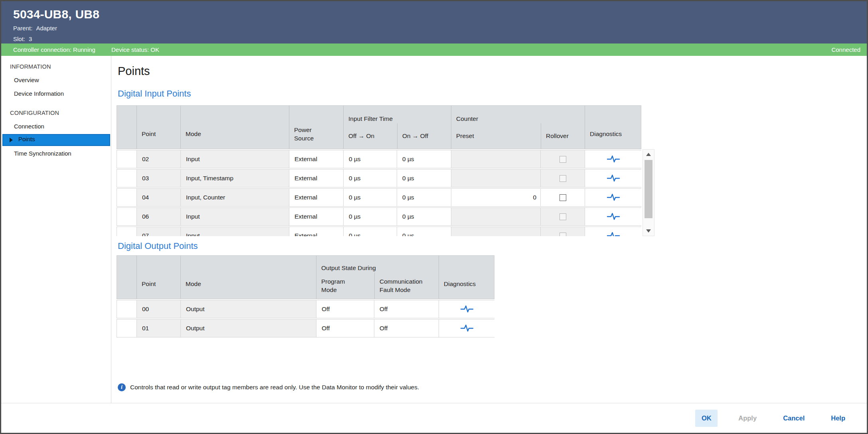 This screenshot has height=434, width=868. Describe the element at coordinates (158, 178) in the screenshot. I see `cell-point: 03` at that location.